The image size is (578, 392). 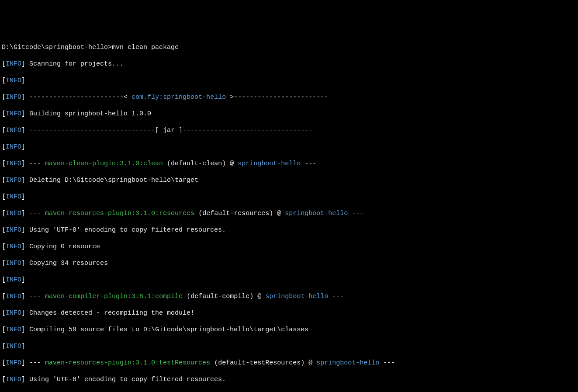 I want to click on log-line: [INFO] Building springboot-hello 1.0.0, so click(x=289, y=114).